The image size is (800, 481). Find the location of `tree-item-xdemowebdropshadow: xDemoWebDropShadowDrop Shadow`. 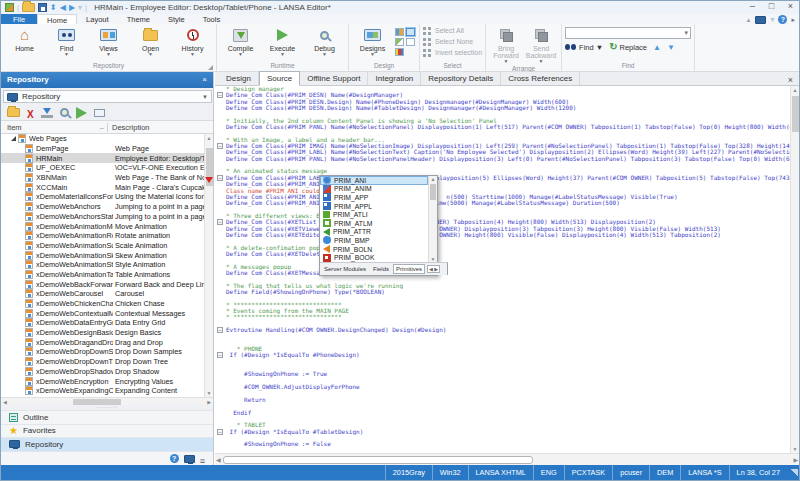

tree-item-xdemowebdropshadow: xDemoWebDropShadowDrop Shadow is located at coordinates (107, 372).